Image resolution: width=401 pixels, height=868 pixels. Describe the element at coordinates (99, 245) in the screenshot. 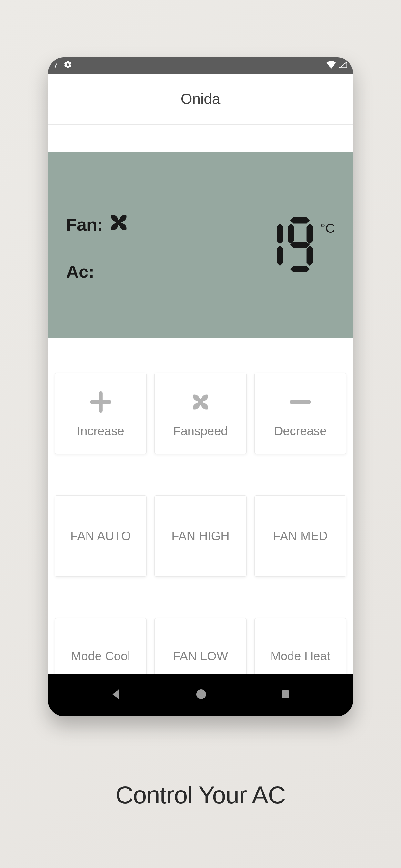

I see `display-left: Fan: Ac:` at that location.